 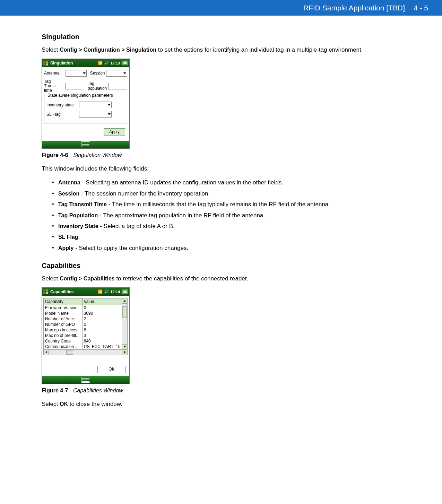 I want to click on list-item: Inventory State - Select a tag of state …, so click(x=226, y=226).